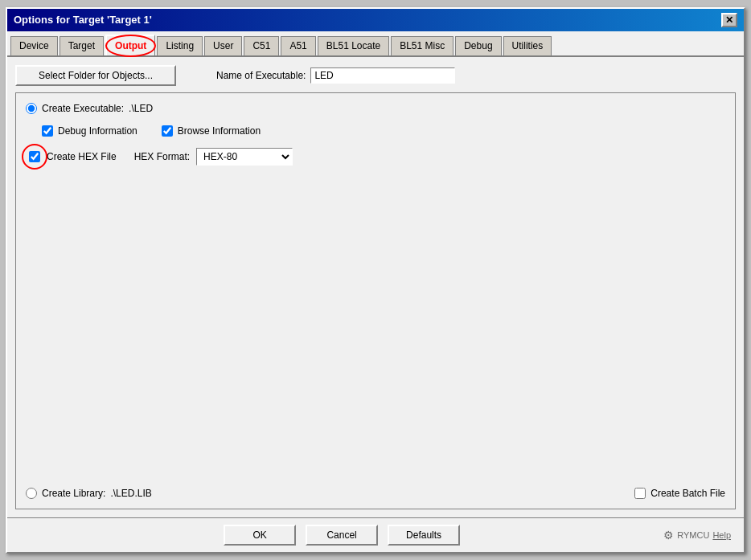  I want to click on tab-bl51misc: BL51 Misc, so click(422, 46).